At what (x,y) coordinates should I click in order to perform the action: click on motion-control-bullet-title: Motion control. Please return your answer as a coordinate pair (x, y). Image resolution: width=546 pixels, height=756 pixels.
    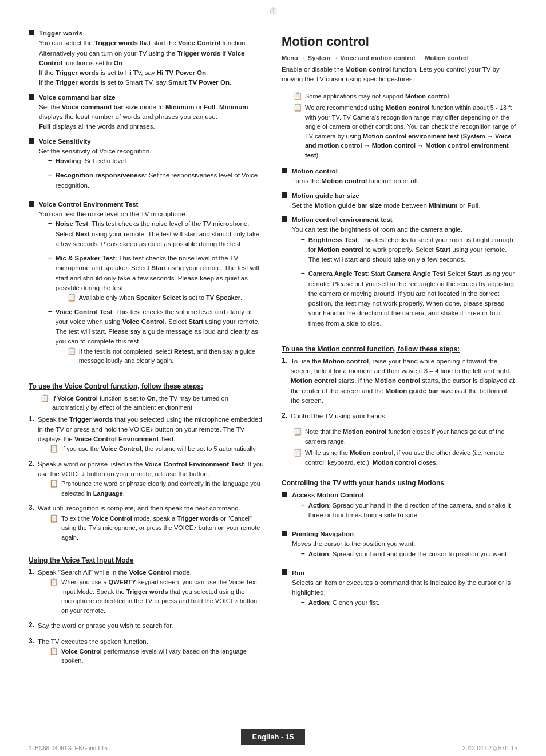
    Looking at the image, I should click on (315, 171).